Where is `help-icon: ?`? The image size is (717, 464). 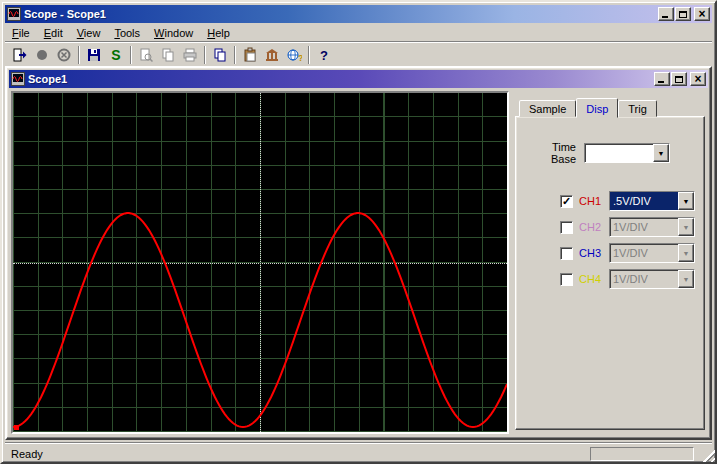 help-icon: ? is located at coordinates (324, 55).